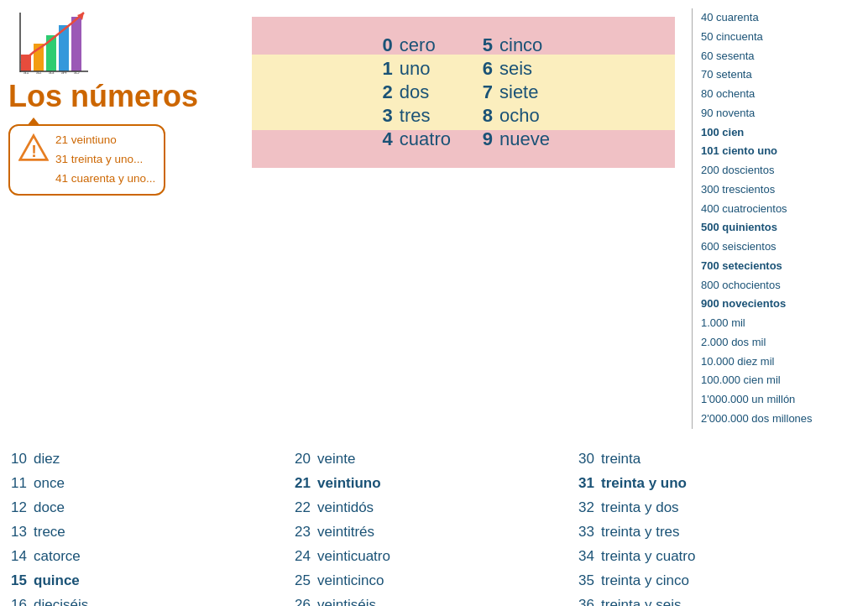 The height and width of the screenshot is (606, 868). Describe the element at coordinates (716, 483) in the screenshot. I see `number-row-31: 31treinta y uno` at that location.